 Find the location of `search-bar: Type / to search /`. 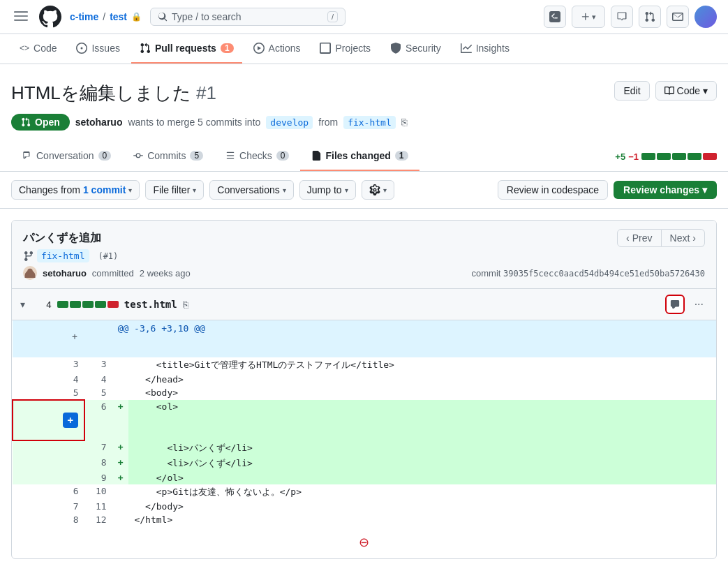

search-bar: Type / to search / is located at coordinates (248, 17).